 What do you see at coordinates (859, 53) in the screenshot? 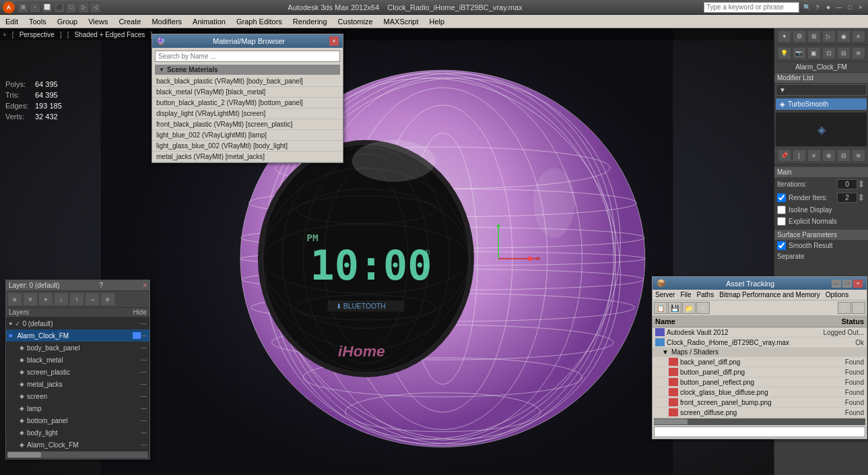
I see `rp-icon-extra3: ≋` at bounding box center [859, 53].